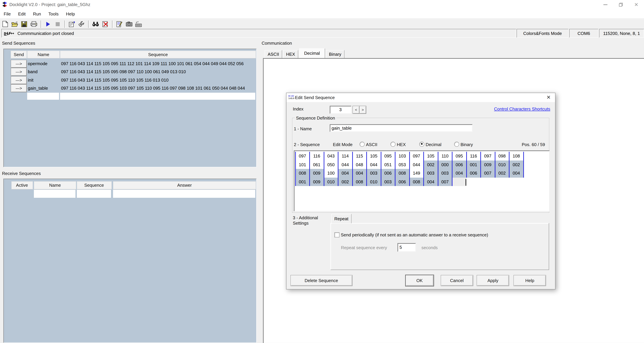  I want to click on open-project-button, so click(14, 24).